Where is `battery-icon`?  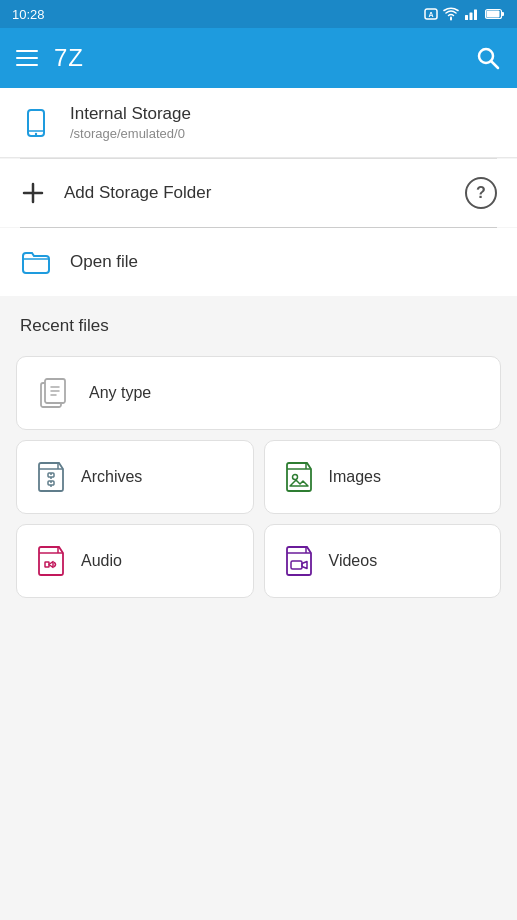 battery-icon is located at coordinates (495, 14).